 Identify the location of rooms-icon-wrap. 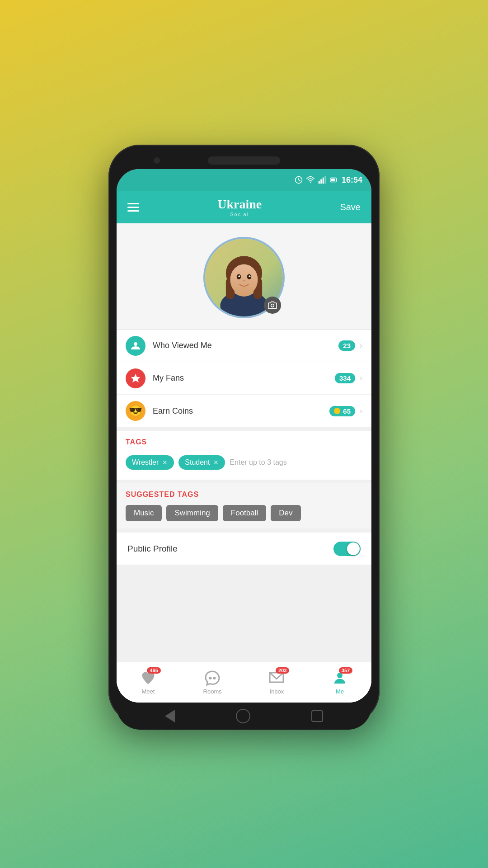
(212, 678).